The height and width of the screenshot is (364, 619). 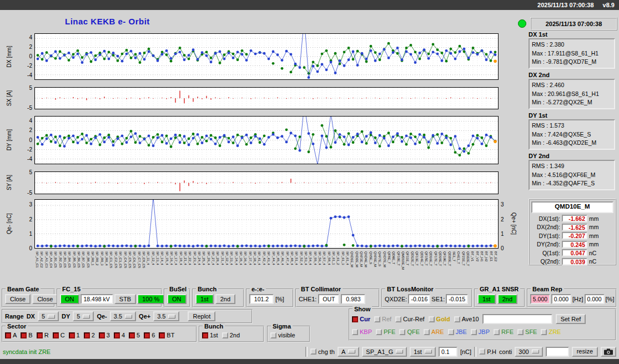 What do you see at coordinates (56, 260) in the screenshot?
I see `bpm-name: SP_B1_C5` at bounding box center [56, 260].